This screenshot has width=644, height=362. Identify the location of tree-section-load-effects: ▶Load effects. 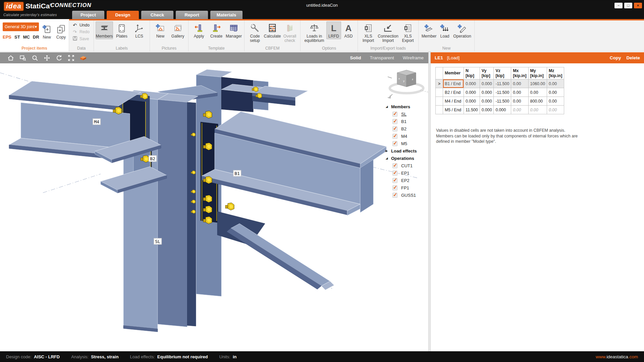
(405, 151).